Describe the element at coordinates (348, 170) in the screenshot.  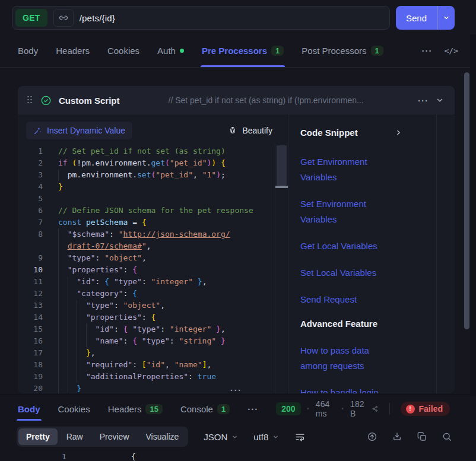
I see `snippet-link-get-environment-variables: Get Environment Variables` at that location.